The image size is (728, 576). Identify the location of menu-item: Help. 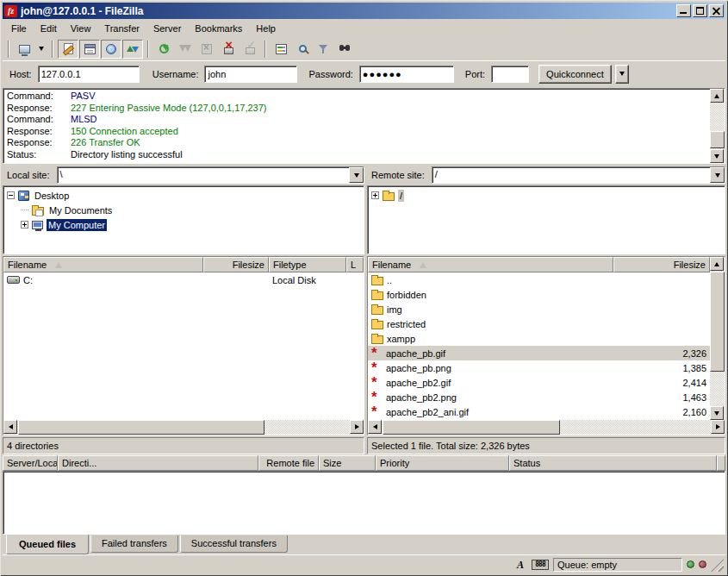
(265, 28).